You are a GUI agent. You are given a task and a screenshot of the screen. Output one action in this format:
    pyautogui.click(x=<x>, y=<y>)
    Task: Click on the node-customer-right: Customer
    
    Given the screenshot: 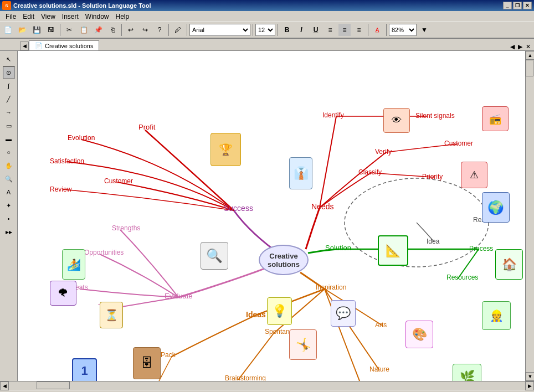 What is the action you would take?
    pyautogui.click(x=459, y=143)
    